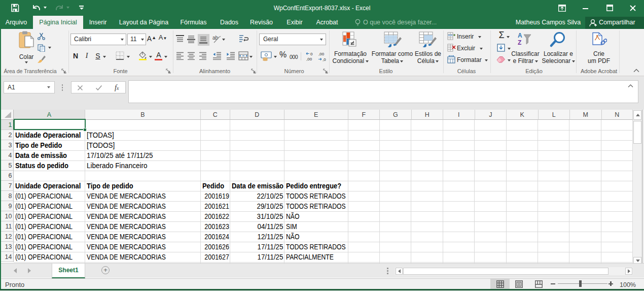  I want to click on svg-text: A, so click(520, 36).